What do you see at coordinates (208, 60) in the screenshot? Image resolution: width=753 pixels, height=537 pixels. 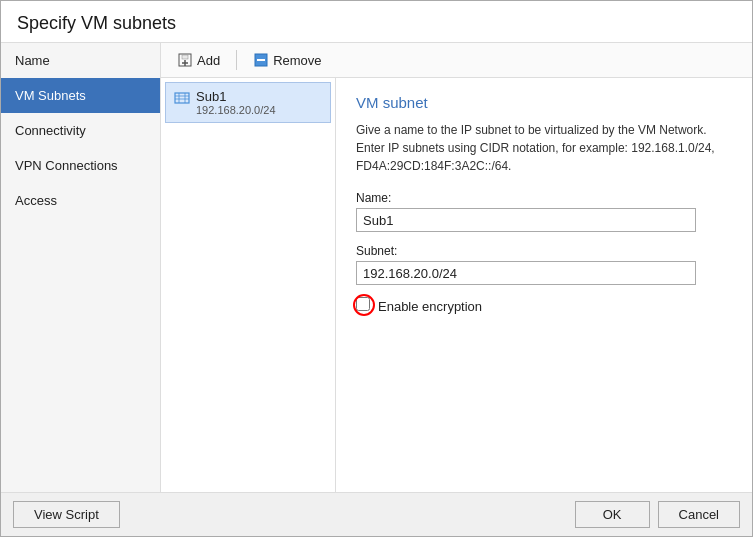 I see `add-label: Add` at bounding box center [208, 60].